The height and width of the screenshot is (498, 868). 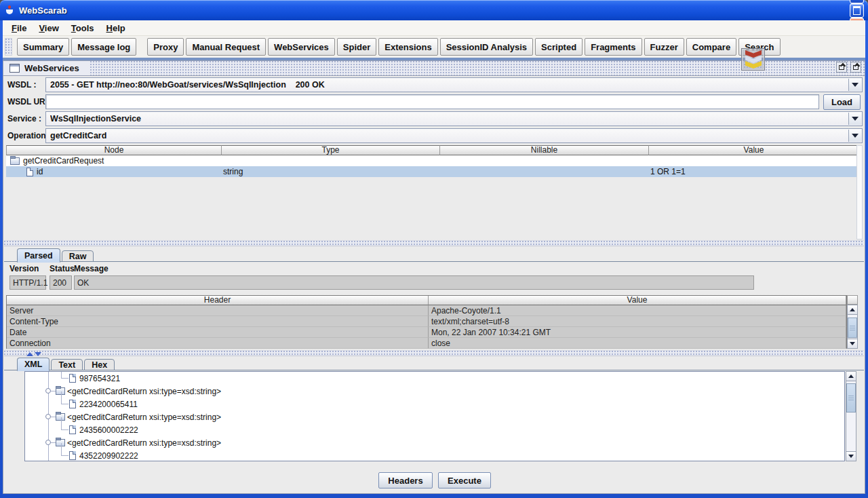 I want to click on toolbar-tab-button: Extensions, so click(x=408, y=47).